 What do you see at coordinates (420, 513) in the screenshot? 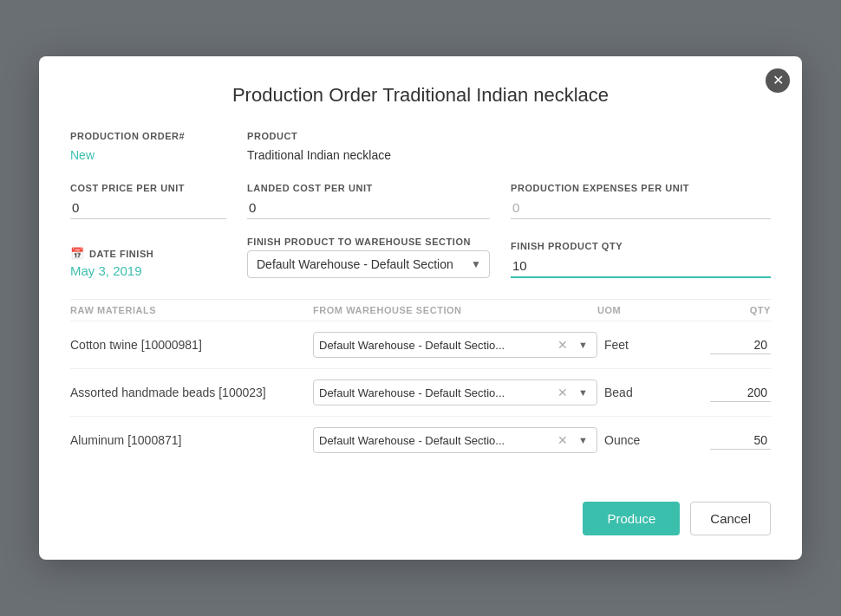
I see `modal-footer: Produce Cancel` at bounding box center [420, 513].